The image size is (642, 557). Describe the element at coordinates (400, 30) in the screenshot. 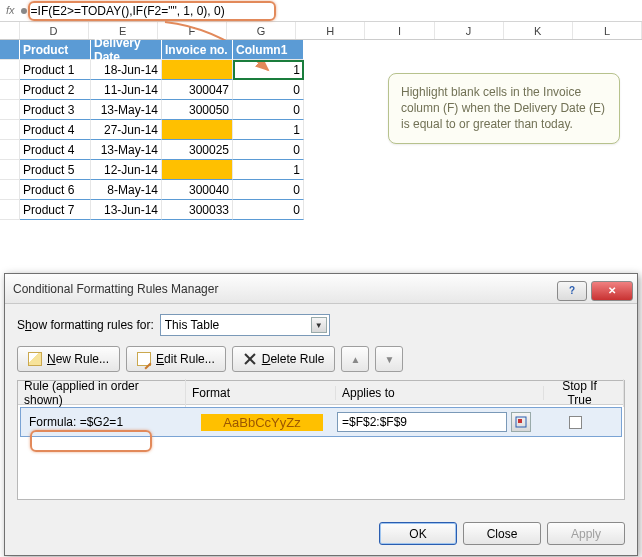

I see `col-header-I: I` at that location.